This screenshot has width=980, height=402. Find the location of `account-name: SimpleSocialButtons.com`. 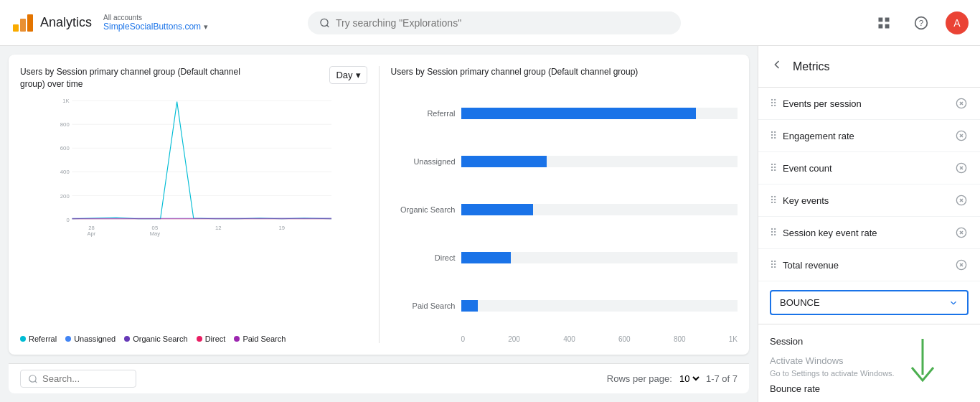

account-name: SimpleSocialButtons.com is located at coordinates (152, 27).